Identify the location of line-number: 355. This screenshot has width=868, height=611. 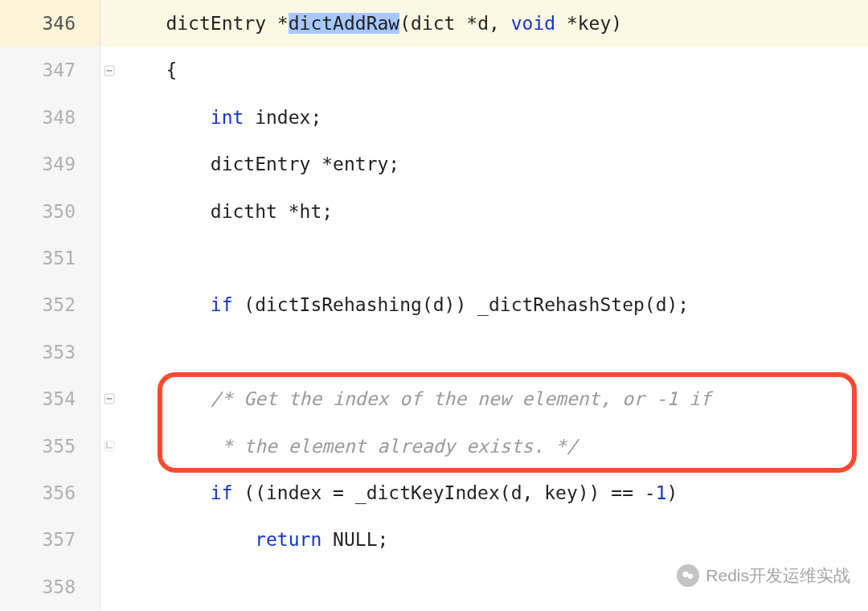
(50, 446).